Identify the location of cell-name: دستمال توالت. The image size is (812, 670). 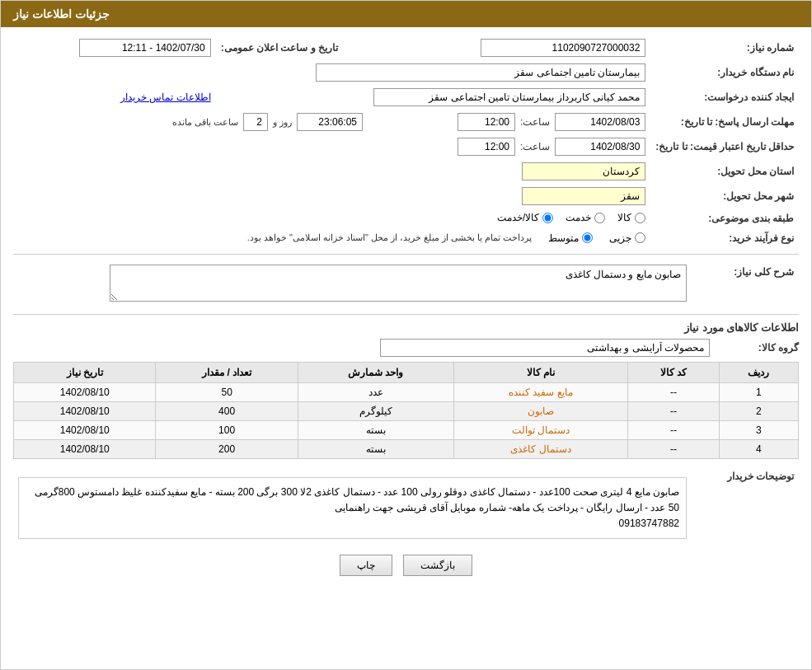
(541, 430).